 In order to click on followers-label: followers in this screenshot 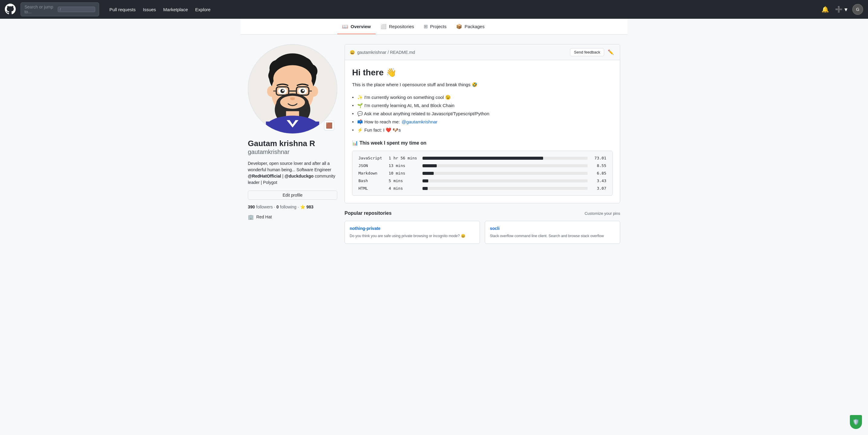, I will do `click(264, 207)`.